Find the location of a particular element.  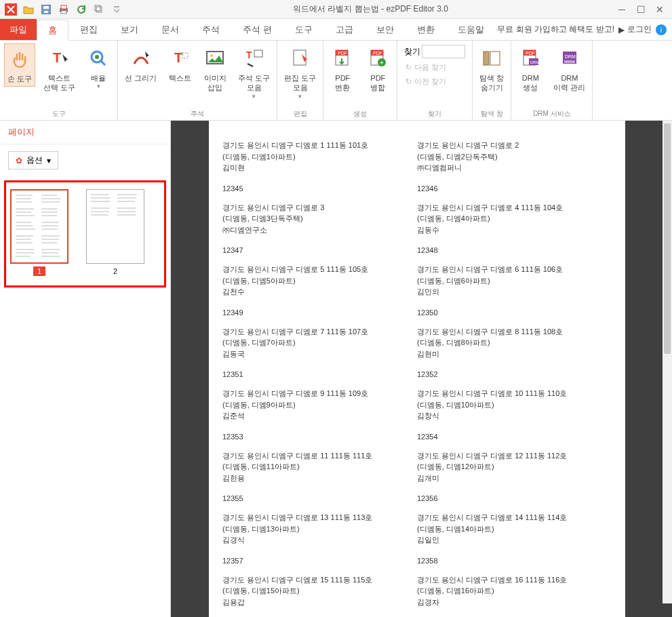

label-cell: 경기도 용인시 디엠구 디엠로 8 111동 108호(디엠동, 디엠8아파트)… is located at coordinates (514, 357).